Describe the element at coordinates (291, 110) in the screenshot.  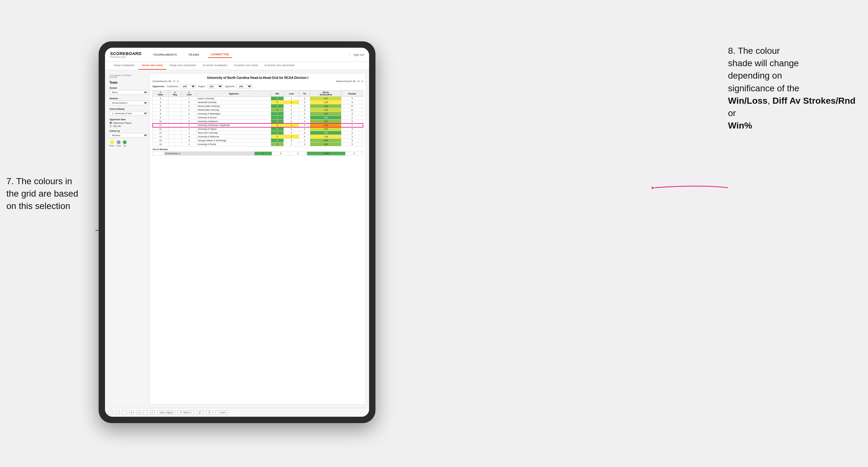
I see `table-cell: 2` at that location.